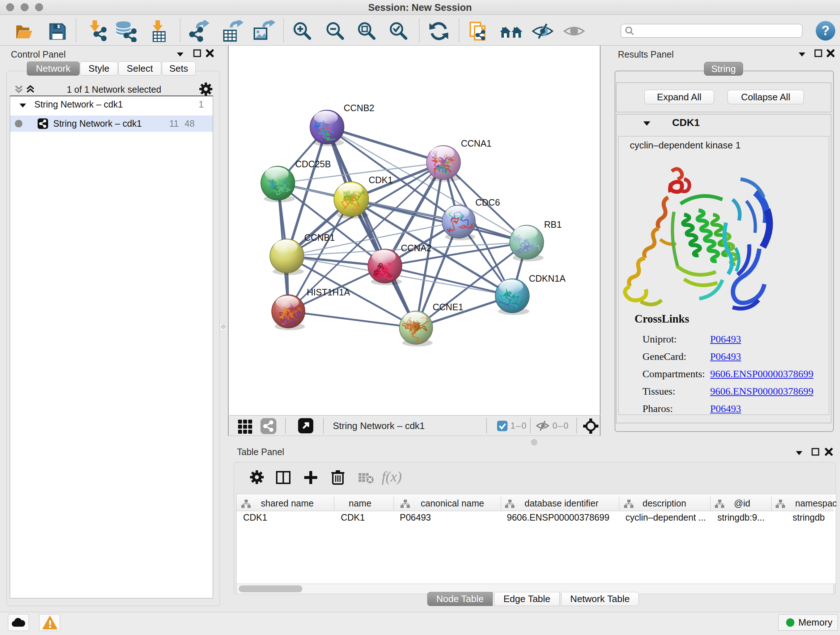 This screenshot has width=840, height=635. I want to click on svg-text: CDKN1A, so click(548, 278).